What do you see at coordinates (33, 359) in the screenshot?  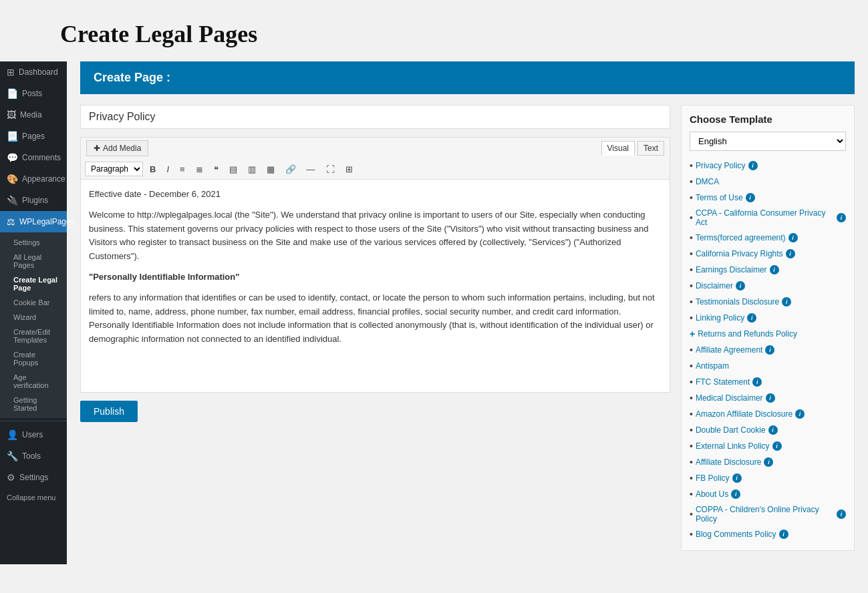 I see `submenu-create-popups: Create Popups` at bounding box center [33, 359].